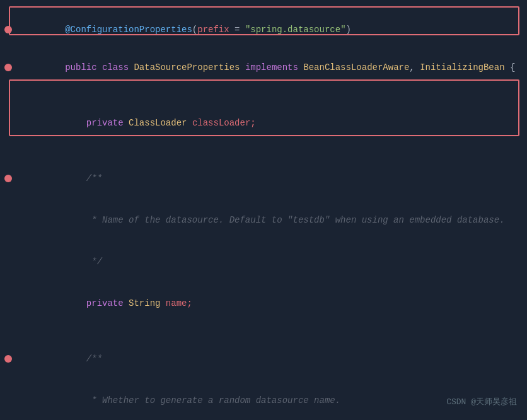 Image resolution: width=527 pixels, height=420 pixels. What do you see at coordinates (59, 262) in the screenshot?
I see `line-content-8: */` at bounding box center [59, 262].